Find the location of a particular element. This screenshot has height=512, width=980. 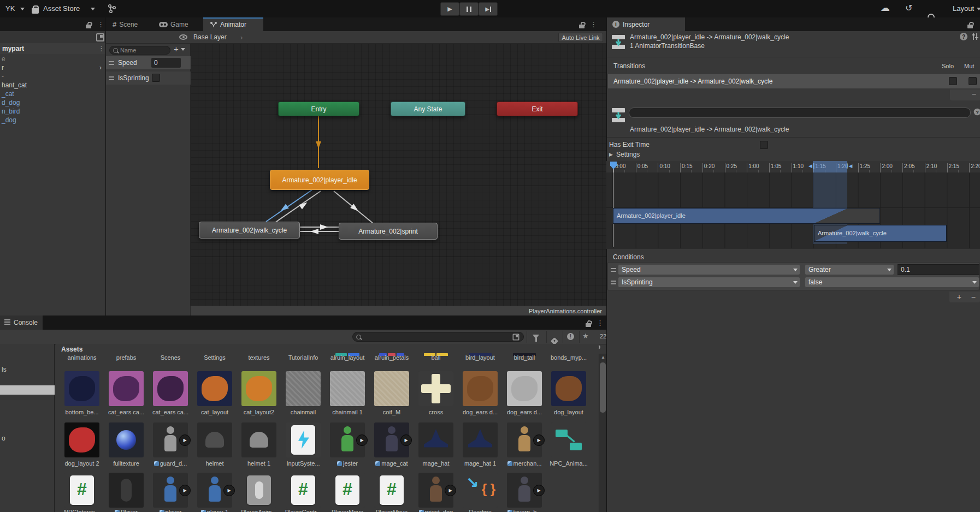

pause-button is located at coordinates (469, 9).